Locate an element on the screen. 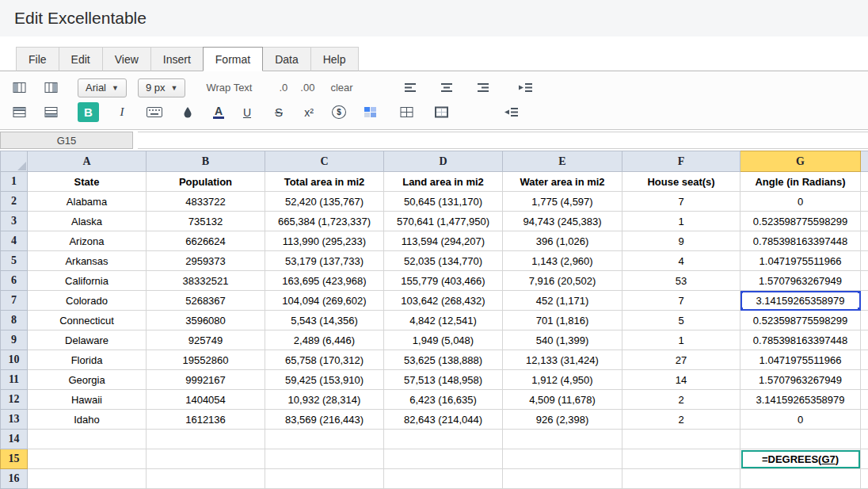 This screenshot has width=868, height=489. cell-E4: 396 (1,026) is located at coordinates (562, 241).